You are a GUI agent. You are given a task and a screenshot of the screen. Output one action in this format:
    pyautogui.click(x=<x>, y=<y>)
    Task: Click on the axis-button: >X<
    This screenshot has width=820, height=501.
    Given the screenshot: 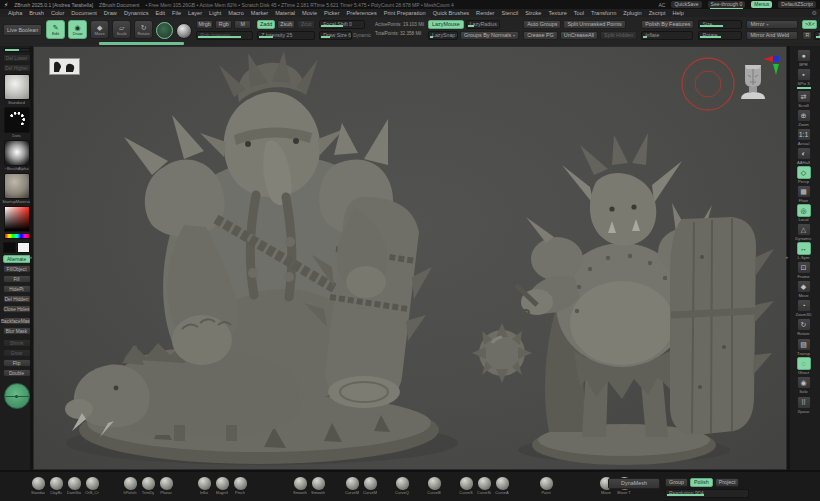 What is the action you would take?
    pyautogui.click(x=810, y=24)
    